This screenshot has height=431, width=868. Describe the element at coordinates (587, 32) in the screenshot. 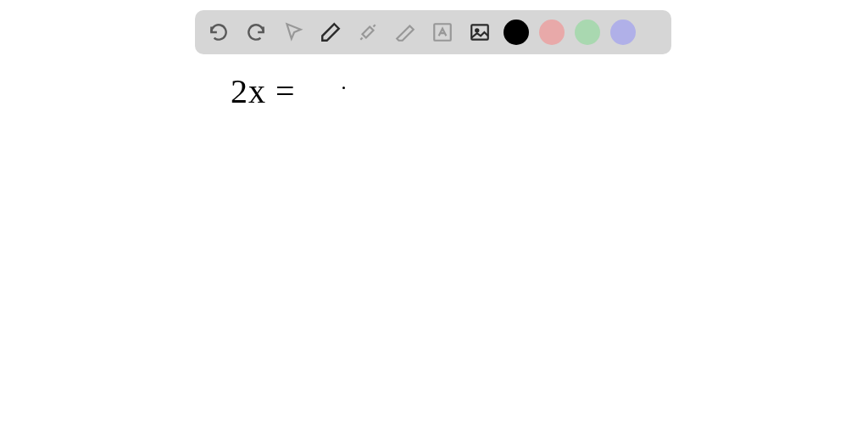

I see `color-green` at that location.